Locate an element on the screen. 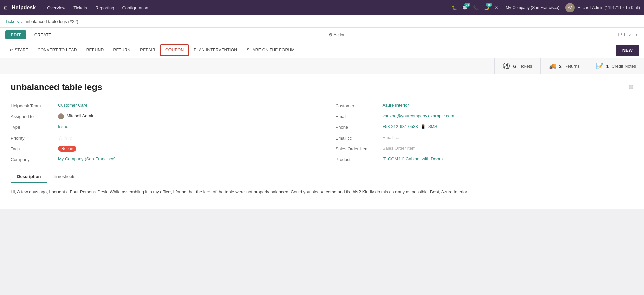 This screenshot has height=295, width=644. status-dot is located at coordinates (631, 87).